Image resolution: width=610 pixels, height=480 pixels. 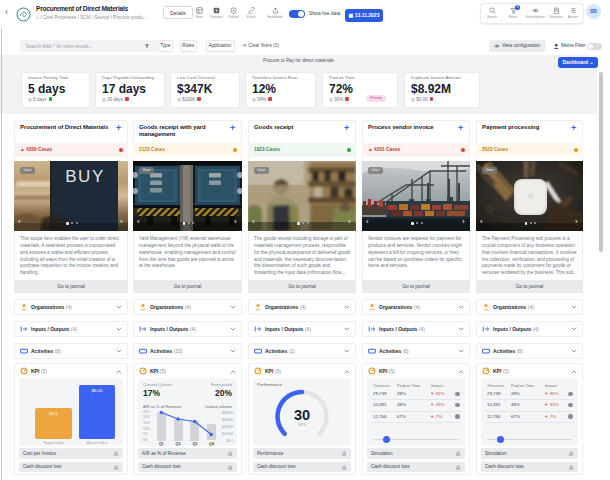 I want to click on svg-text: BUY, so click(x=84, y=176).